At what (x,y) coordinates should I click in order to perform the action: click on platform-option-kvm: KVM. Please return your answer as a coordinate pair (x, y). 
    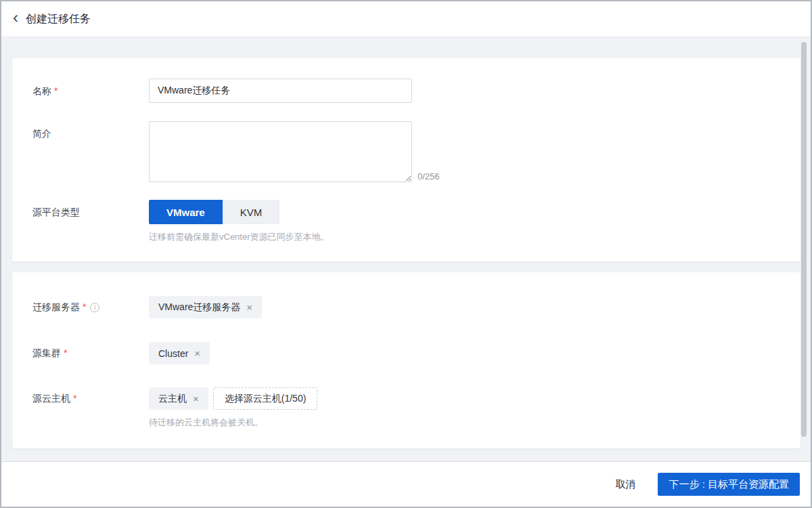
    Looking at the image, I should click on (252, 212).